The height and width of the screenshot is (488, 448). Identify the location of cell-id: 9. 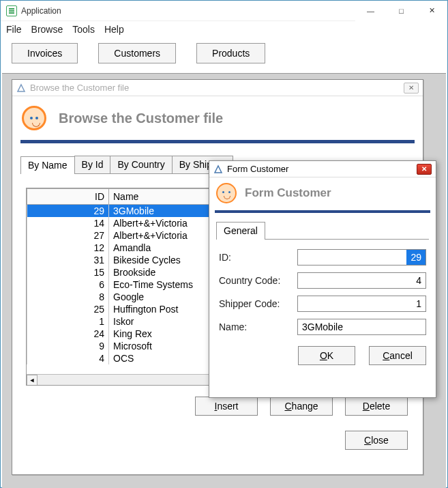
(68, 346).